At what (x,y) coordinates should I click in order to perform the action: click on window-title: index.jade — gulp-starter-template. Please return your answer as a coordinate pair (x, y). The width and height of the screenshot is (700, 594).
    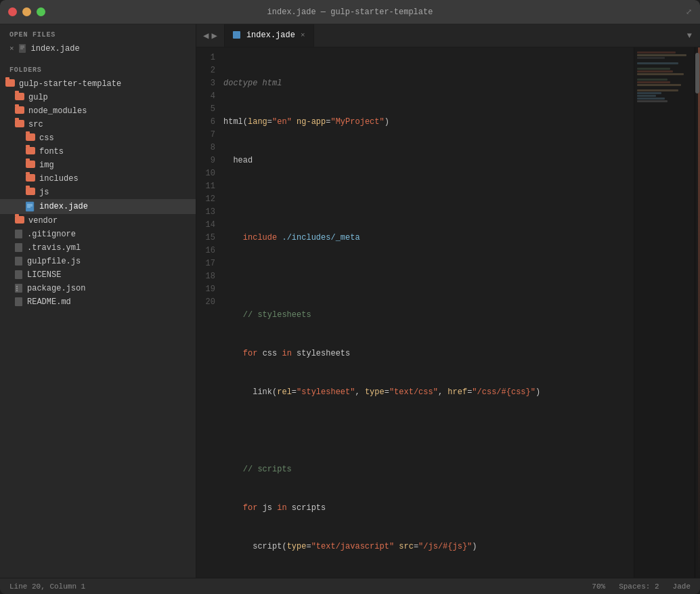
    Looking at the image, I should click on (351, 12).